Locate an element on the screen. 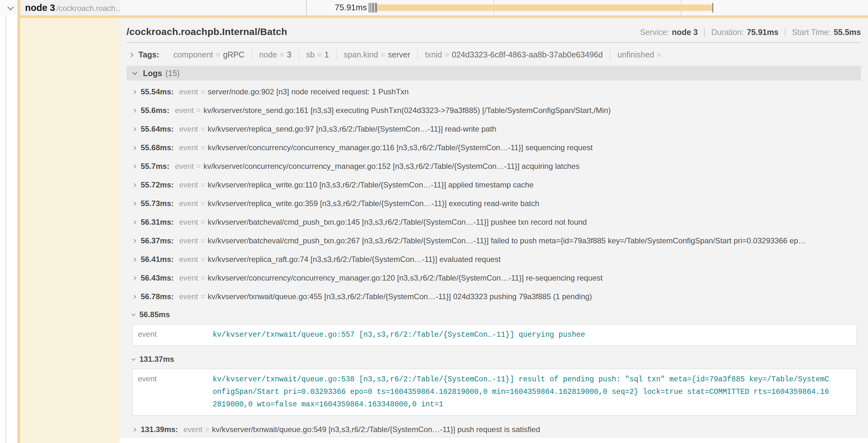  span-duration-bar is located at coordinates (545, 7).